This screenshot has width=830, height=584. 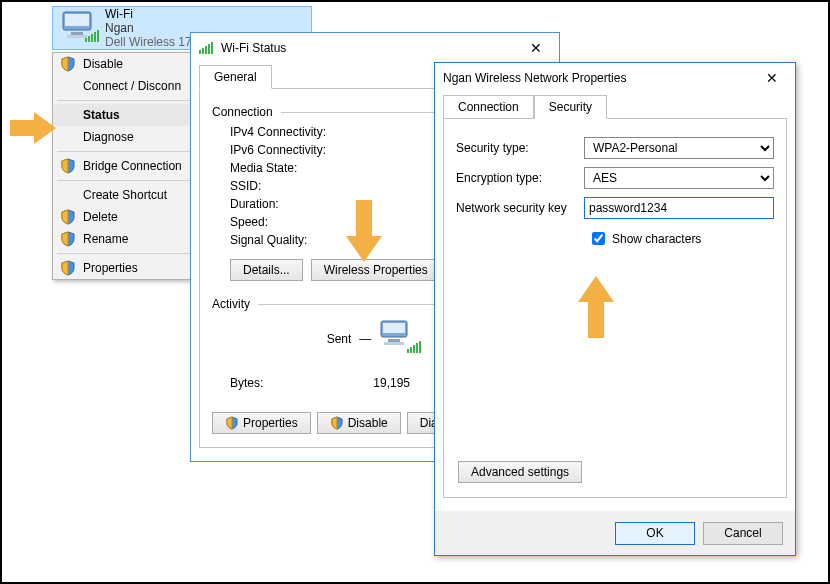 What do you see at coordinates (615, 533) in the screenshot?
I see `dialog-footer: OK Cancel` at bounding box center [615, 533].